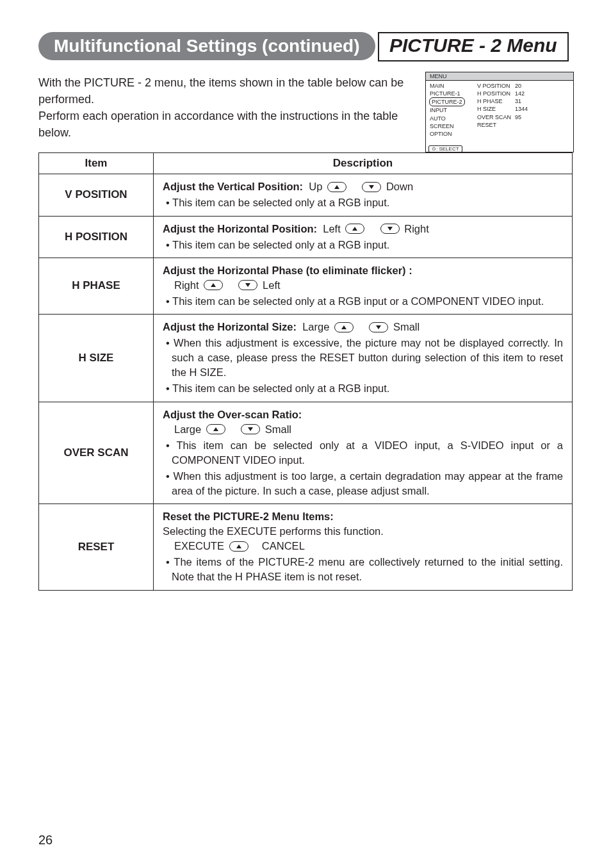  What do you see at coordinates (96, 547) in the screenshot?
I see `table-row-item: RESET` at bounding box center [96, 547].